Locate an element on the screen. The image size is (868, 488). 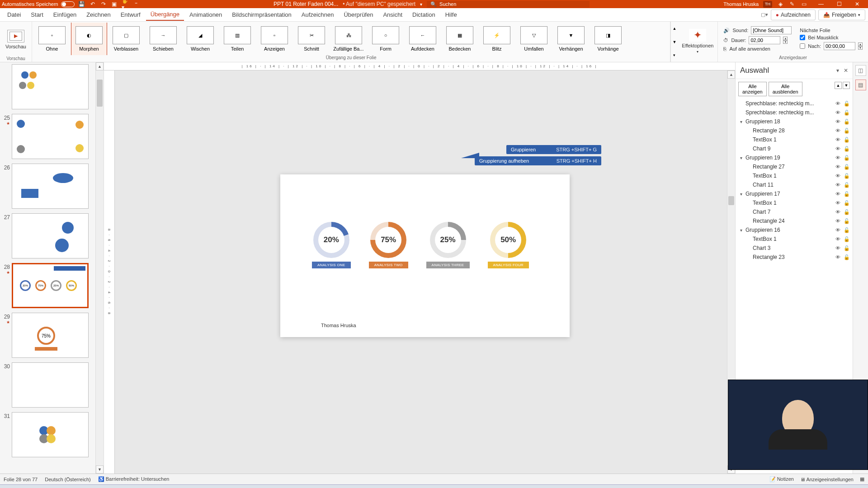
transition-schieben: →Schieben is located at coordinates (163, 39).